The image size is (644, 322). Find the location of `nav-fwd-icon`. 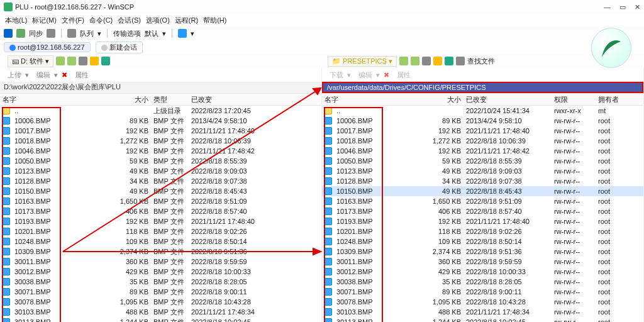

nav-fwd-icon is located at coordinates (72, 61).